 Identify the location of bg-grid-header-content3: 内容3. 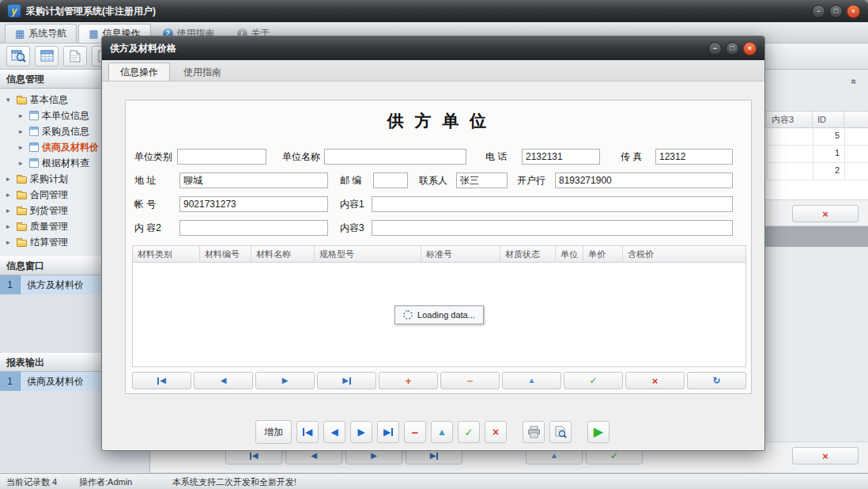
(790, 119).